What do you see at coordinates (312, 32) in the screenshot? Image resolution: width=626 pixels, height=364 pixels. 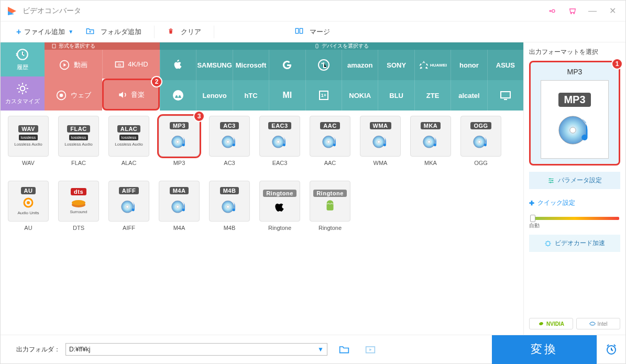 I see `merge-button: マージ` at bounding box center [312, 32].